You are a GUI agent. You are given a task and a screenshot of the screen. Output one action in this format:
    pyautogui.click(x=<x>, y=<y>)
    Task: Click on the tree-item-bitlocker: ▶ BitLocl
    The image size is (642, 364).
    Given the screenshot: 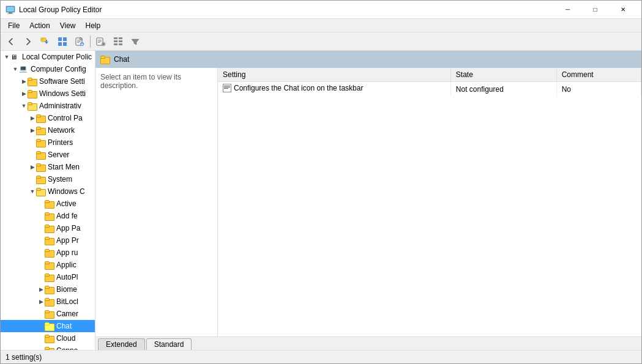 What is the action you would take?
    pyautogui.click(x=48, y=302)
    